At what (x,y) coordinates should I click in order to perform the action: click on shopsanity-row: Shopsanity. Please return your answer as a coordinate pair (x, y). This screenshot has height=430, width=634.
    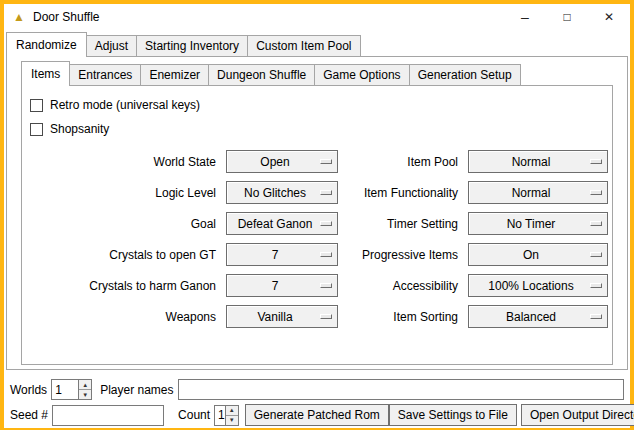
    Looking at the image, I should click on (317, 129).